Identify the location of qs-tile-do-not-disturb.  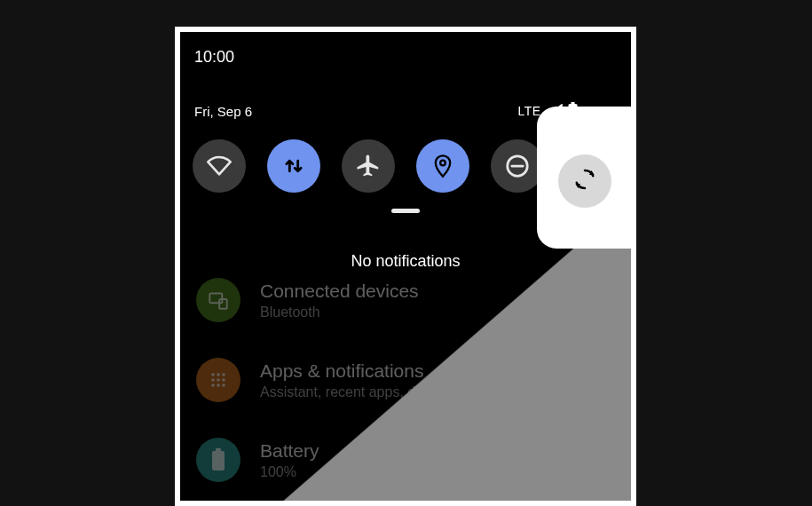
(517, 166).